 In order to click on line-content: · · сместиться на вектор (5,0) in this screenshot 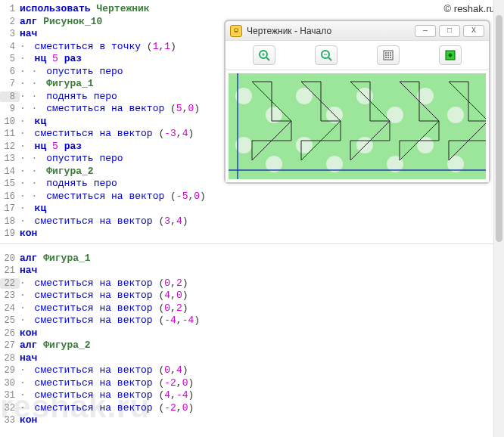, I will do `click(110, 109)`.